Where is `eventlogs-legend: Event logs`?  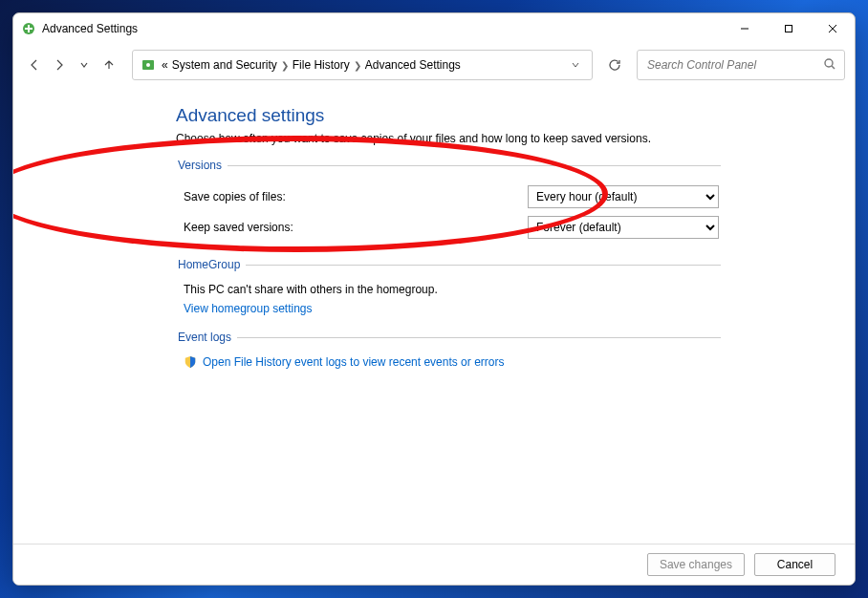
eventlogs-legend: Event logs is located at coordinates (206, 337).